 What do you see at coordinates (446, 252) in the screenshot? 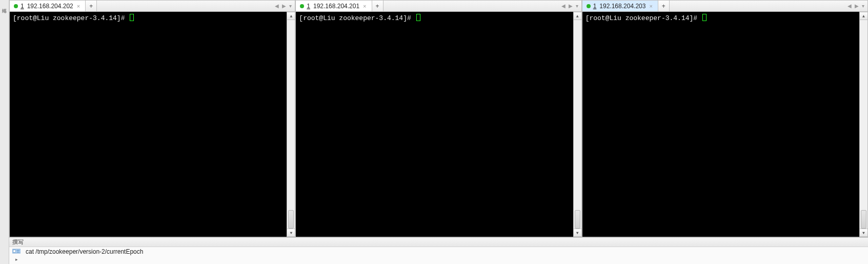
I see `compose-input: cat /tmp/zookeeper/version-2/currentEpoc…` at bounding box center [446, 252].